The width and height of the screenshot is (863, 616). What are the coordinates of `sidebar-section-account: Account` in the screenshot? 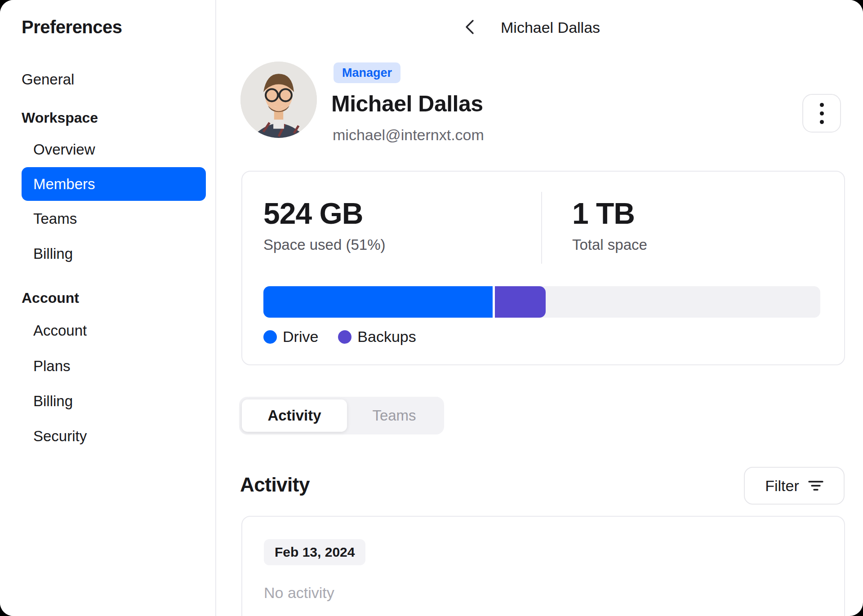 It's located at (50, 298).